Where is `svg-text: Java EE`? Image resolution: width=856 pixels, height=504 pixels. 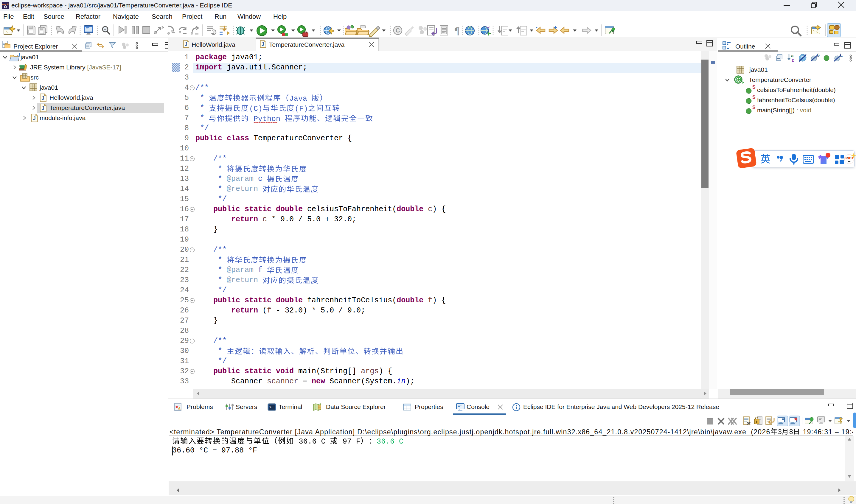
svg-text: Java EE is located at coordinates (5, 4).